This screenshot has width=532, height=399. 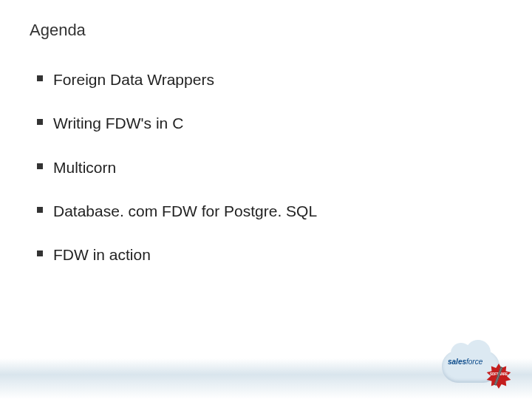 What do you see at coordinates (476, 367) in the screenshot?
I see `salesforce-logo: salesforce SOFTWARE` at bounding box center [476, 367].